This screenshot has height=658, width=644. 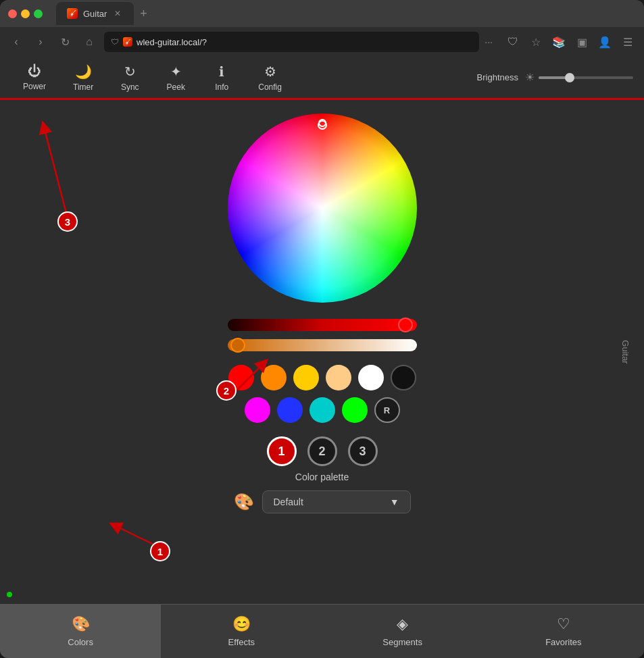 I want to click on color-slot-3: 3, so click(x=363, y=451).